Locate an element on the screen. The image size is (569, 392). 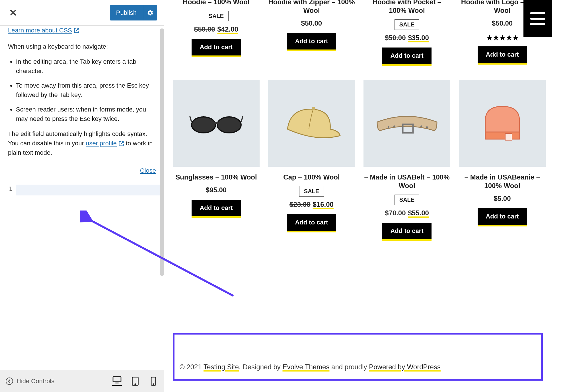
collapse-icon is located at coordinates (9, 381).